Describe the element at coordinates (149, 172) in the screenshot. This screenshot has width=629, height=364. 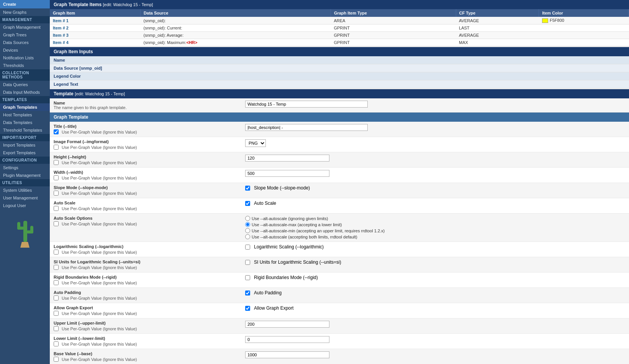
I see `width-label: Width (--width)` at that location.